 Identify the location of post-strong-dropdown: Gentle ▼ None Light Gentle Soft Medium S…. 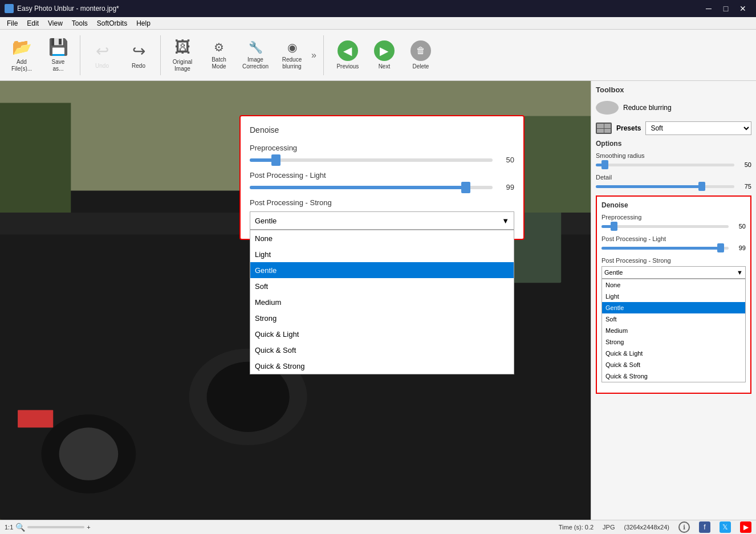
(382, 221).